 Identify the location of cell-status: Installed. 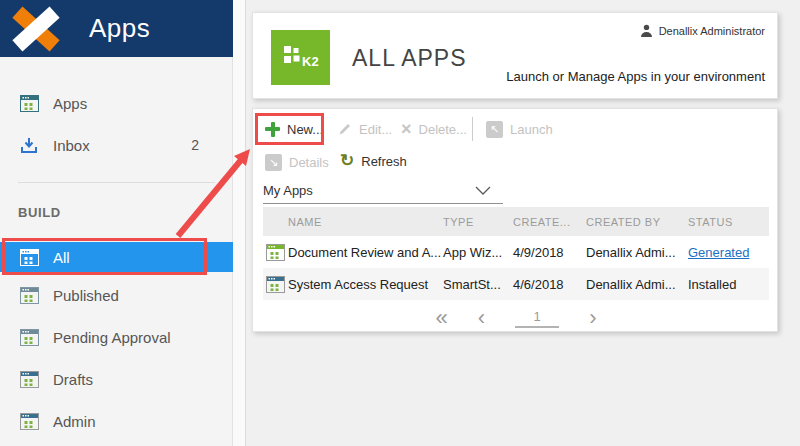
(728, 284).